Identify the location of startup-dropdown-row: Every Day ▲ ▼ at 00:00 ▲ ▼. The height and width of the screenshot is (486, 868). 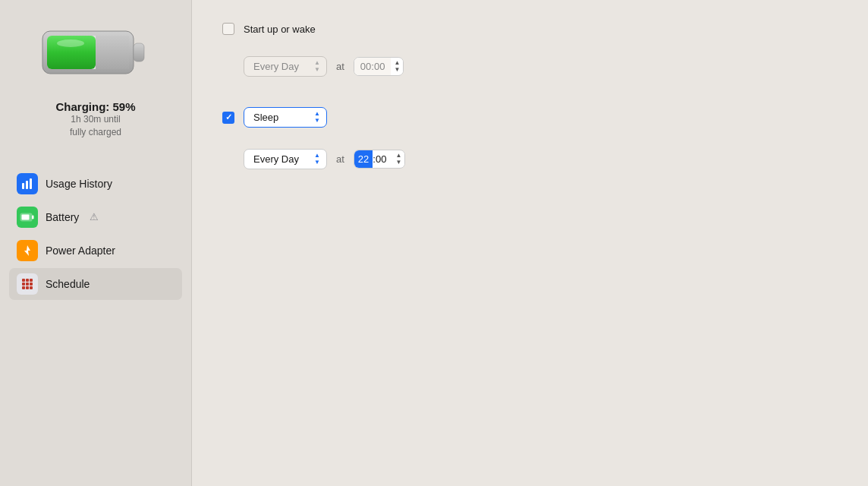
(540, 67).